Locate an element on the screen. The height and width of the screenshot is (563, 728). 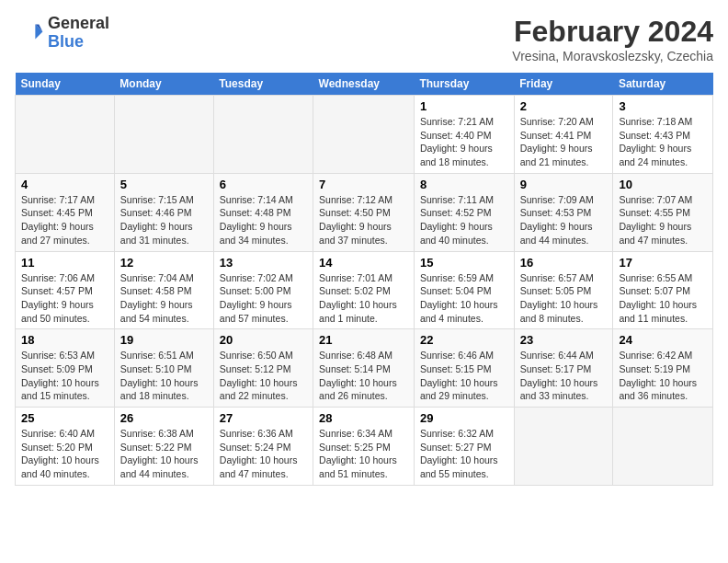
calendar-cell: 26Sunrise: 6:38 AM Sunset: 5:22 PM Dayli… is located at coordinates (164, 447).